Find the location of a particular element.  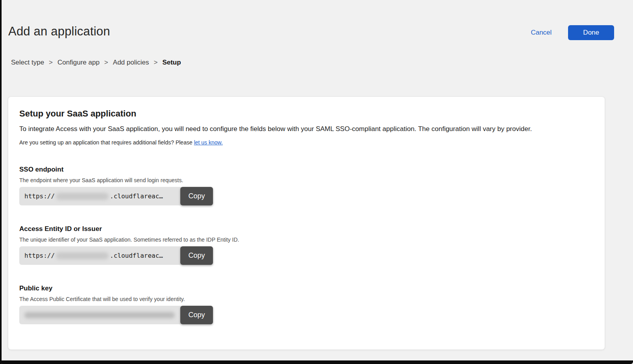

public-key-field: Copy is located at coordinates (116, 315).